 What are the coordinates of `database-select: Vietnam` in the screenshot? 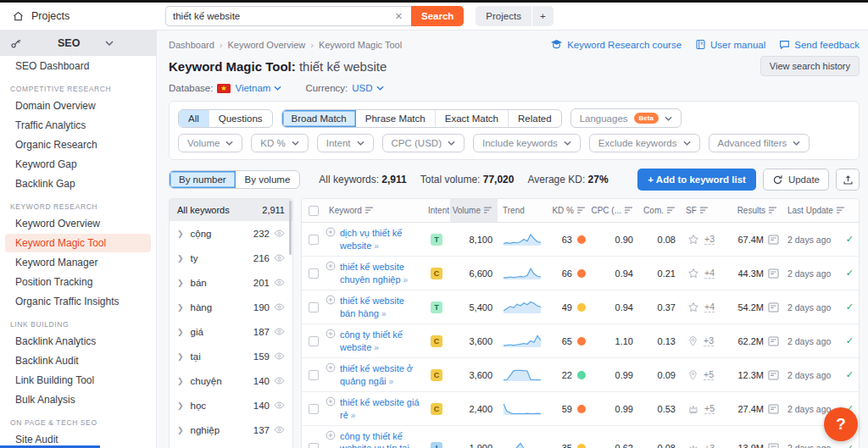 It's located at (258, 88).